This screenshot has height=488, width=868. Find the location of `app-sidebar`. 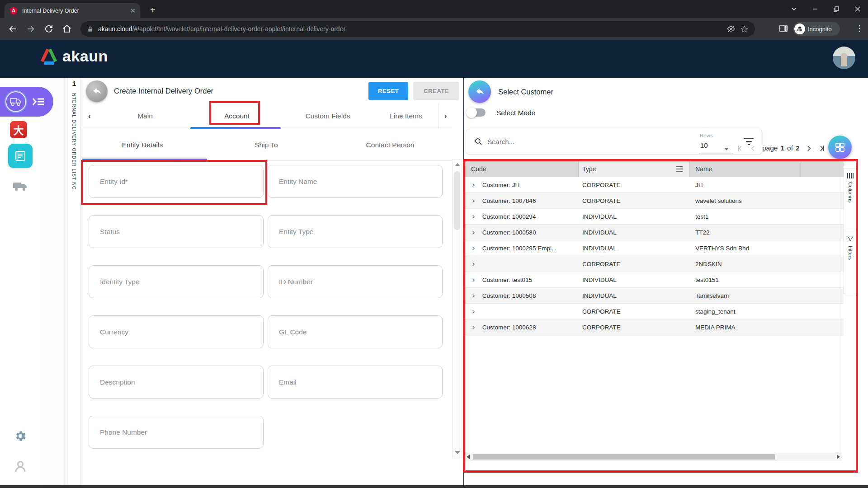

app-sidebar is located at coordinates (22, 283).